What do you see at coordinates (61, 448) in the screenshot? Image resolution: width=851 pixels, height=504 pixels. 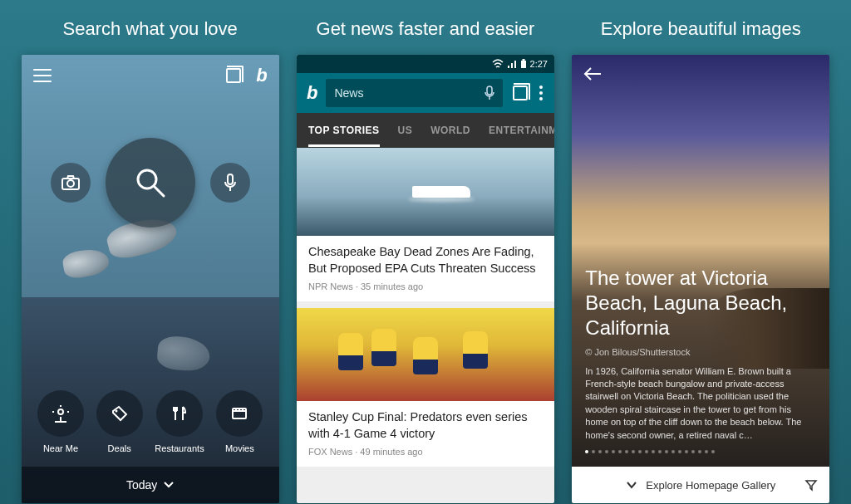 I see `category-label: Near Me` at bounding box center [61, 448].